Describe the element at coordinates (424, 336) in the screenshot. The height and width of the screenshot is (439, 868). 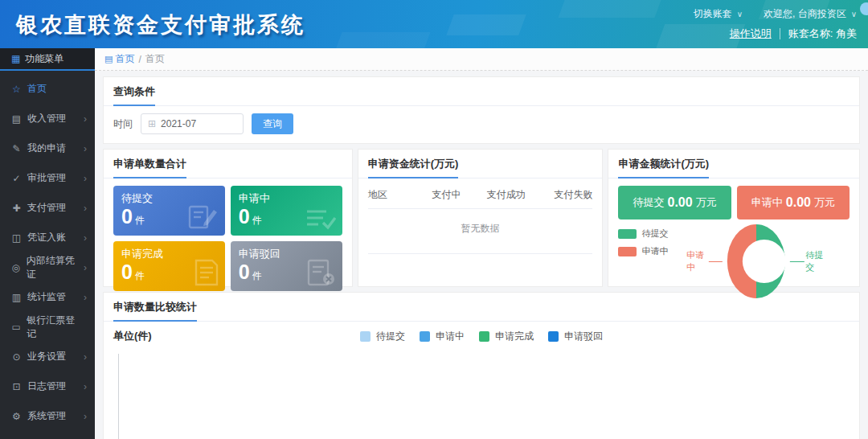
I see `legend-swatch-blue` at that location.